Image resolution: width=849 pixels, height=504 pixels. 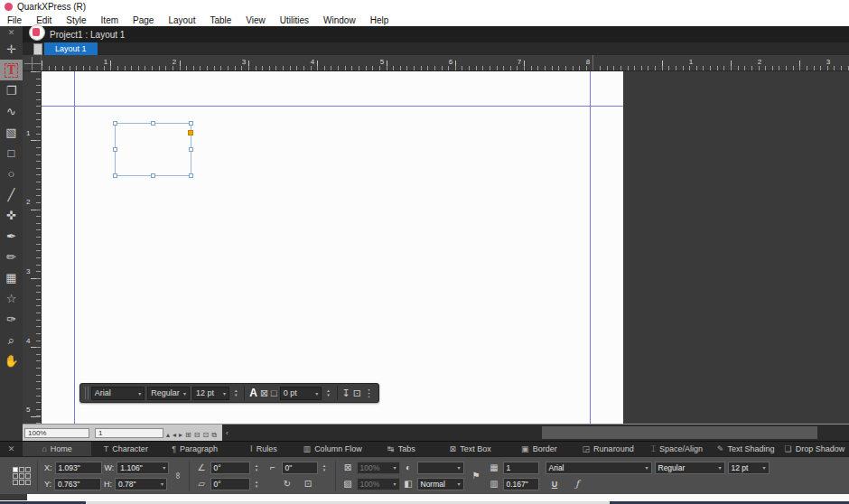 I want to click on blend-color-select: ▾, so click(x=441, y=468).